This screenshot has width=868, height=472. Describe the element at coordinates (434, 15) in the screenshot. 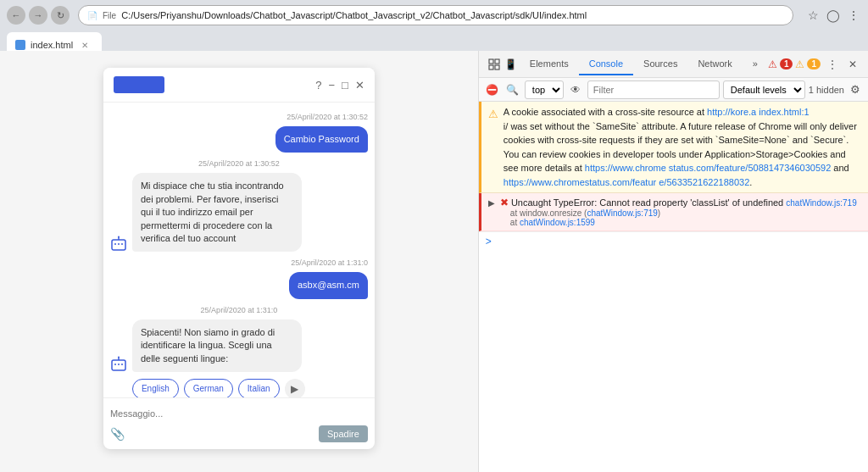

I see `browser-top-bar: ← → ↻ 📄 File C:/Users/Priyanshu/Download…` at that location.